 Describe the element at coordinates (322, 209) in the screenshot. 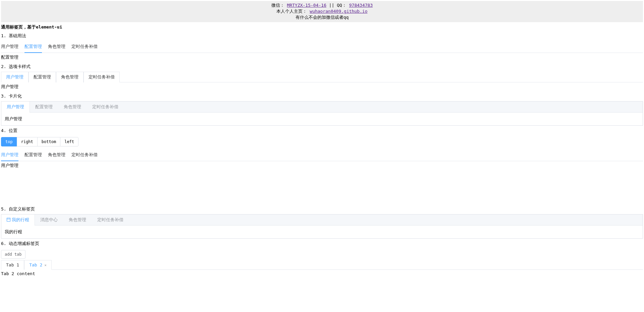

I see `section5-label: 5. 自定义标签页` at that location.